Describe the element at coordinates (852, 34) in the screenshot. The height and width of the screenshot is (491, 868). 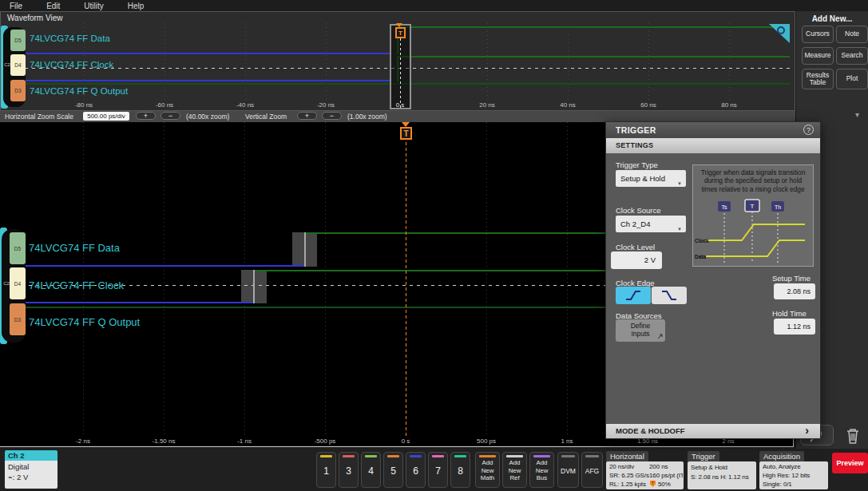
I see `note-button: Note` at that location.